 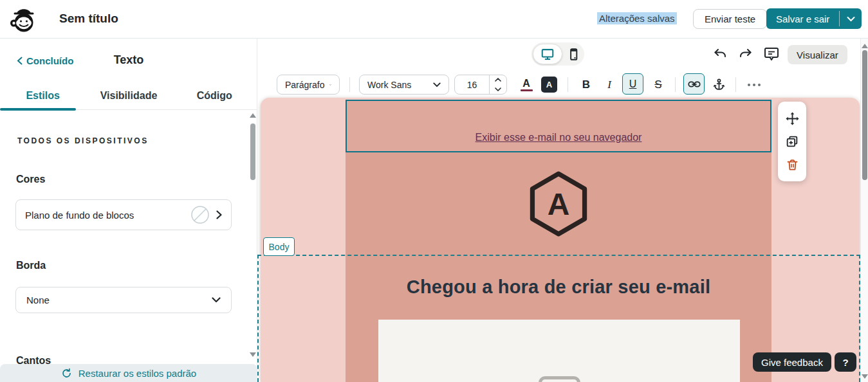 I want to click on highlight-color-button: A, so click(x=549, y=85).